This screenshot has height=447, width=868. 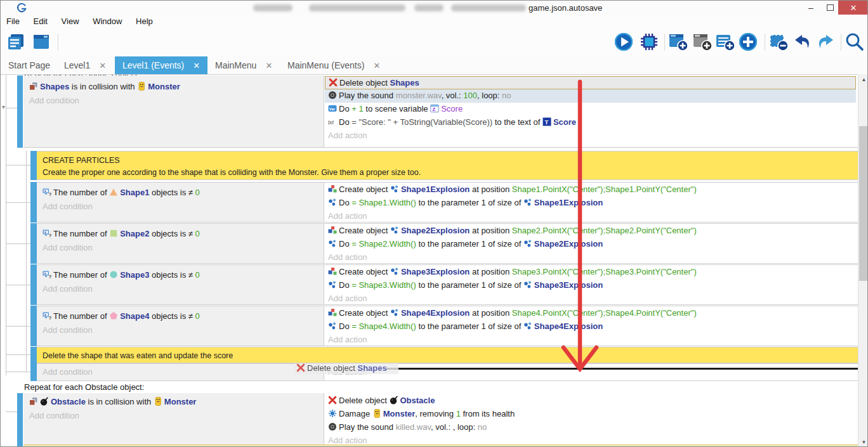 I want to click on tab-bar: Start Page Level1✕ Level1 (Events)✕ Main…, so click(x=434, y=65).